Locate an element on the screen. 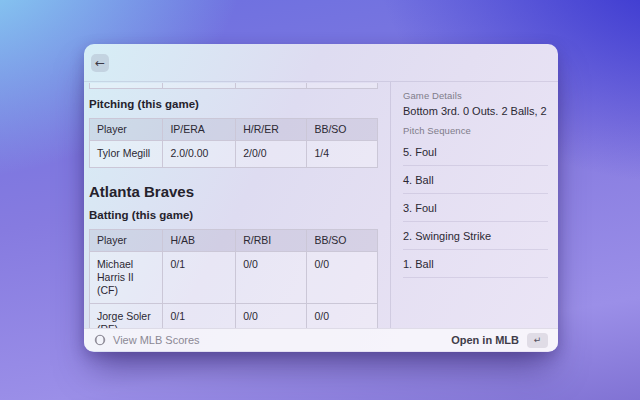  return-icon: ↵ is located at coordinates (538, 340).